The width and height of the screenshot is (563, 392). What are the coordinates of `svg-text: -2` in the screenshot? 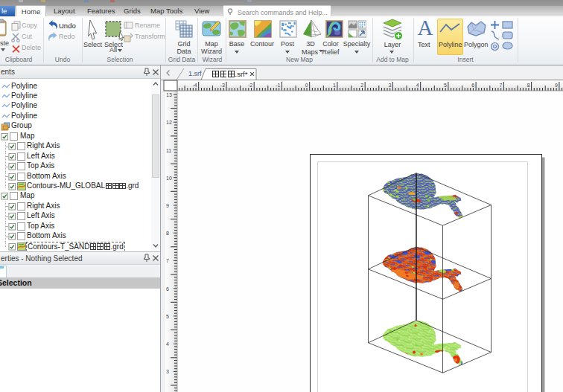 It's located at (250, 85).